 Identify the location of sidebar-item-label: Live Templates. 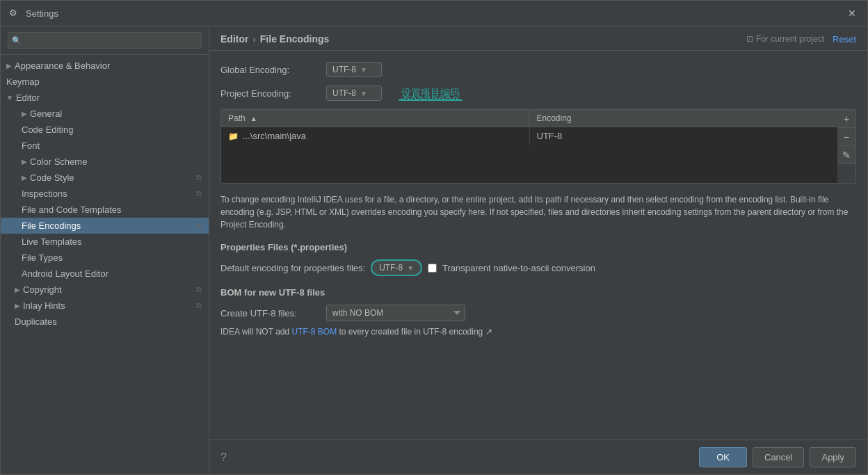
(51, 242).